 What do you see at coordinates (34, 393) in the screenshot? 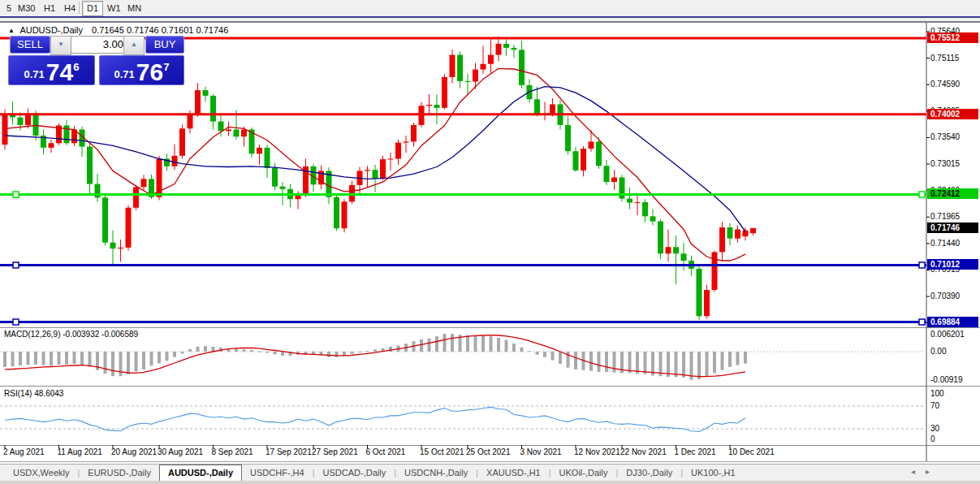
I see `rsi-indicator-label: RSI(14) 48.6043` at bounding box center [34, 393].